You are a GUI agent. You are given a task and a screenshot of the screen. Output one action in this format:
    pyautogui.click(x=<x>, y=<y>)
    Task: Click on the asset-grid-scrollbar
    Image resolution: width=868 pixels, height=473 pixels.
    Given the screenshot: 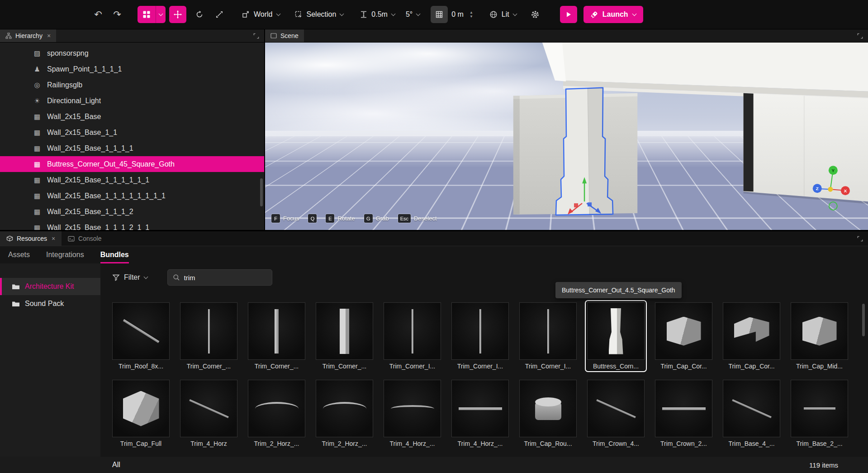 What is the action you would take?
    pyautogui.click(x=863, y=320)
    